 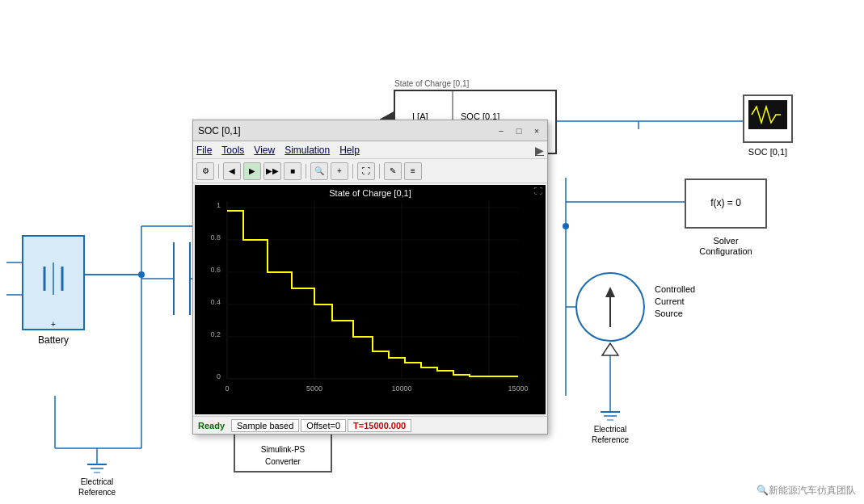 I want to click on toolbar-expand: ⛶, so click(x=366, y=171).